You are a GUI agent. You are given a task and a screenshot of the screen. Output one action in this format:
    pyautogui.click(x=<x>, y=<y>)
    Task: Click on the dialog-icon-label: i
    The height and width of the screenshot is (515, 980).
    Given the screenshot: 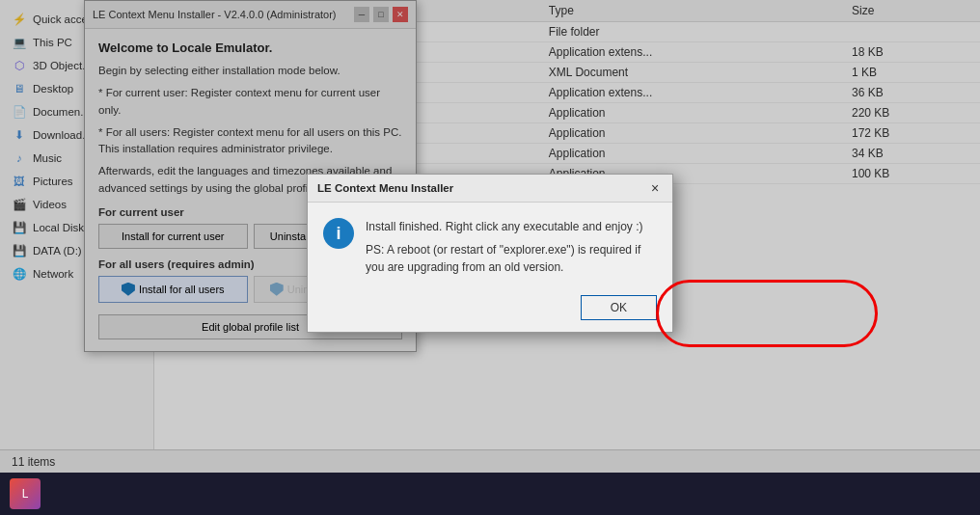 What is the action you would take?
    pyautogui.click(x=338, y=233)
    